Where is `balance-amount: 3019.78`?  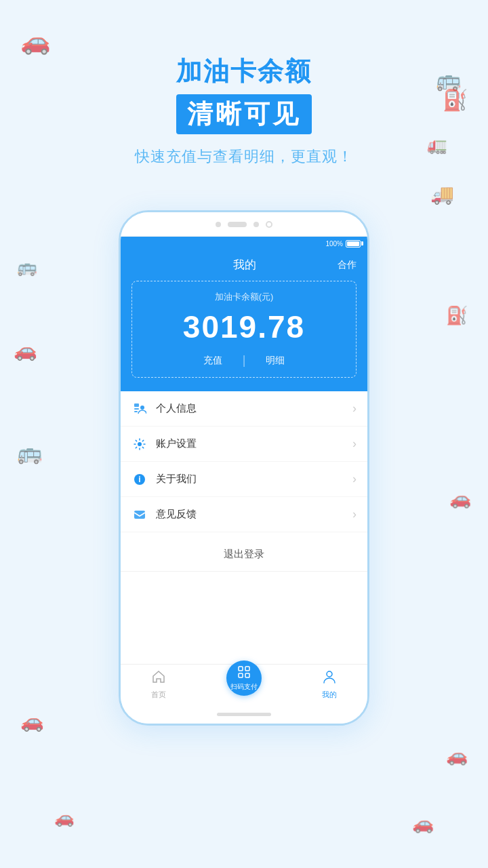 balance-amount: 3019.78 is located at coordinates (244, 327).